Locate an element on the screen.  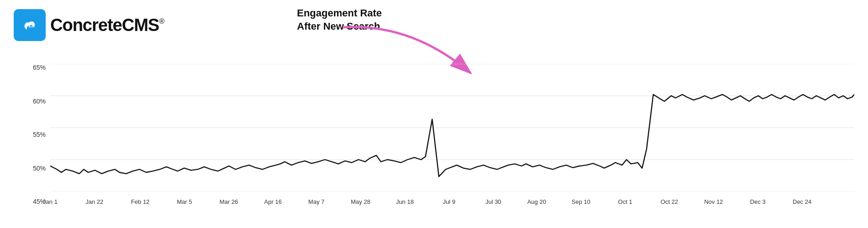
x-label-apr16: Apr 16 is located at coordinates (273, 202).